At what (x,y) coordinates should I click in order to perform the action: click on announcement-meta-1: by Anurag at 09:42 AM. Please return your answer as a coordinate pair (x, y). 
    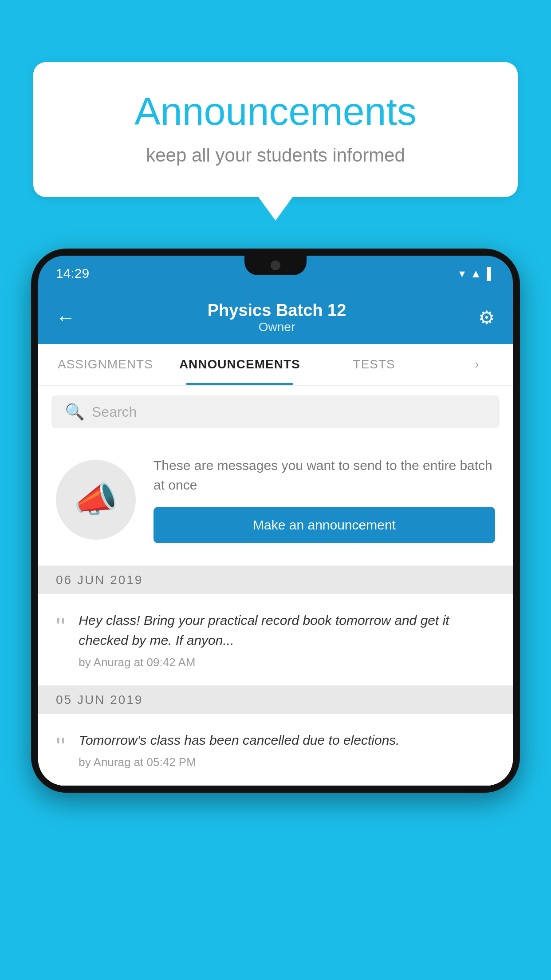
    Looking at the image, I should click on (287, 662).